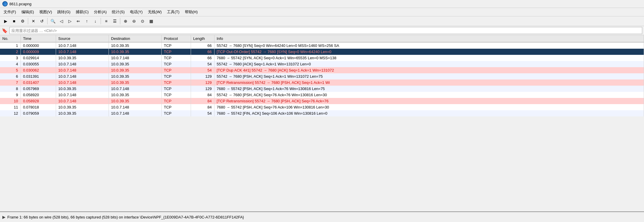 This screenshot has width=644, height=222. Describe the element at coordinates (429, 113) in the screenshot. I see `cell-info: 7680 → 55742 [FIN, ACK] Seq=106 Ack=106 …` at that location.